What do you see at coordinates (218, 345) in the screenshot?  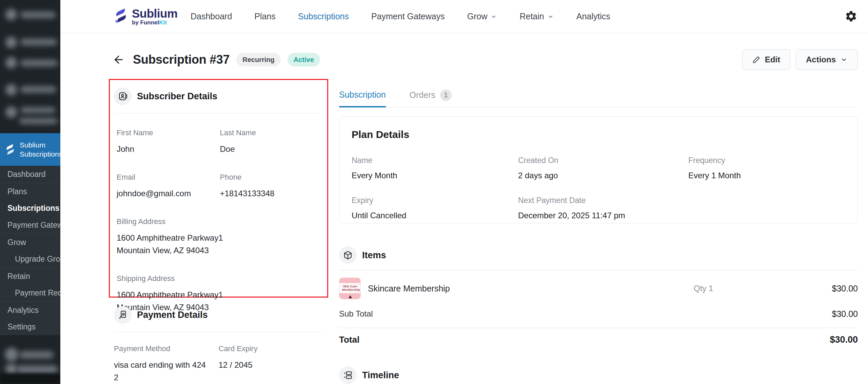 I see `payment-details-panel: Payment Details Payment Method visa card…` at bounding box center [218, 345].